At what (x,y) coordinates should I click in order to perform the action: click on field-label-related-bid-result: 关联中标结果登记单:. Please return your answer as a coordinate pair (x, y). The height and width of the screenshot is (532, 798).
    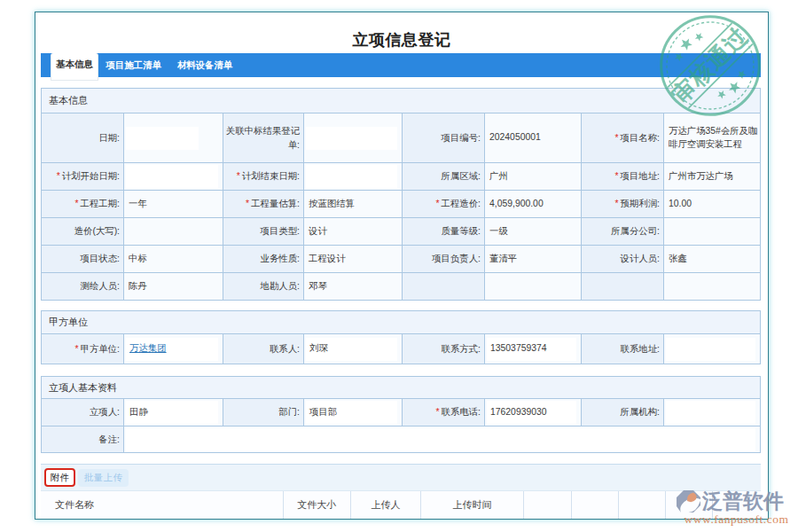
    Looking at the image, I should click on (264, 138).